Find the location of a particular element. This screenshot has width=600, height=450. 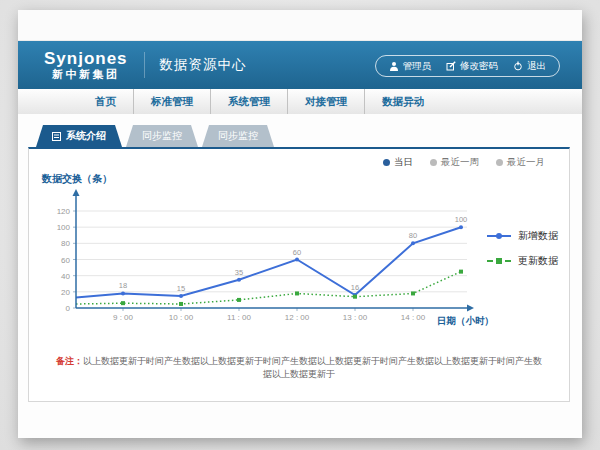

nav-item-system-mgmt: 系统管理 is located at coordinates (248, 102).